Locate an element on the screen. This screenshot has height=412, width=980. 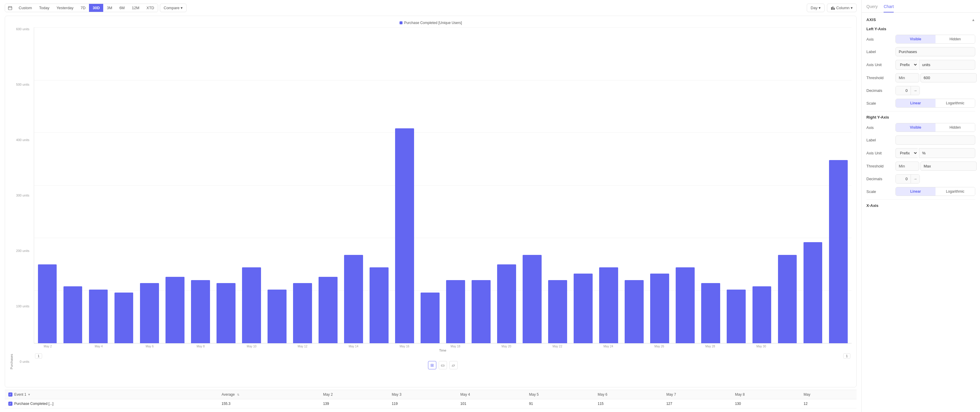
left-linear-btn: Linear is located at coordinates (916, 103).